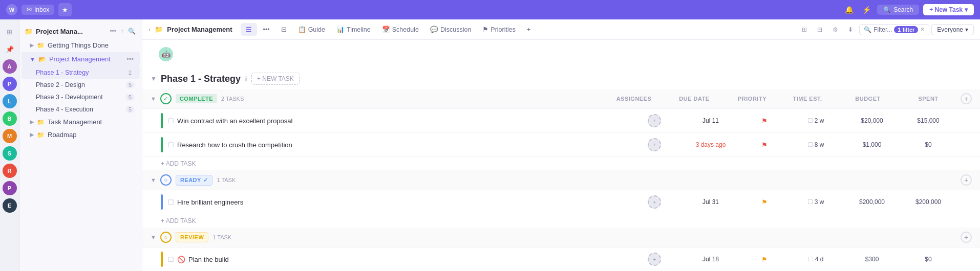 The width and height of the screenshot is (980, 271). Describe the element at coordinates (246, 79) in the screenshot. I see `phase-info-icon: ℹ` at that location.